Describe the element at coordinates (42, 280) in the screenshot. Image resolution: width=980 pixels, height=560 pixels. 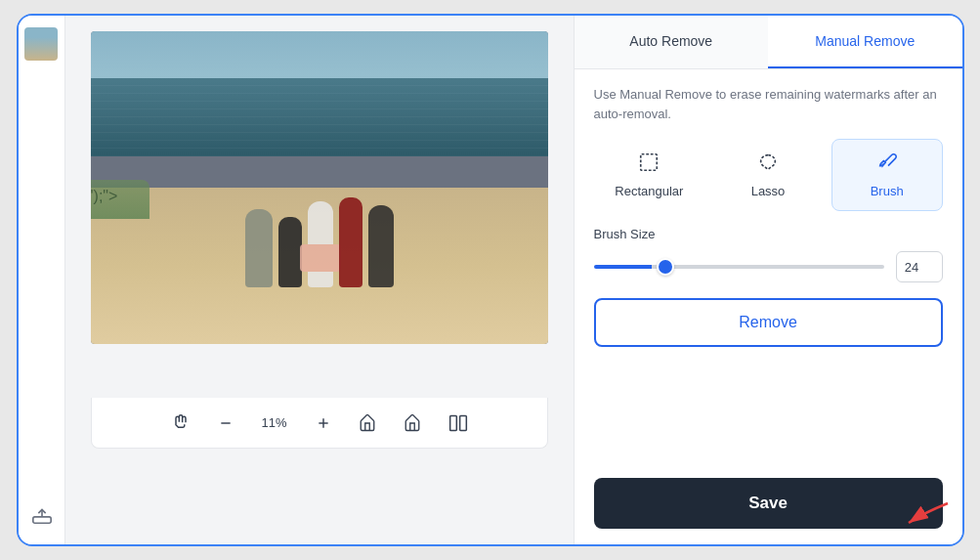
I see `left-sidebar` at that location.